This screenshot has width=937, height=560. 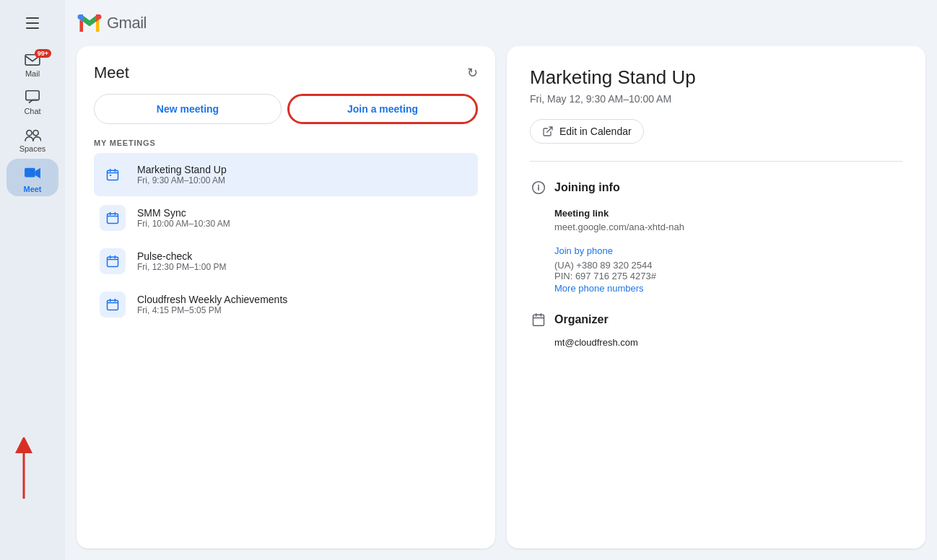 What do you see at coordinates (111, 23) in the screenshot?
I see `gmail-logo: Gmail` at bounding box center [111, 23].